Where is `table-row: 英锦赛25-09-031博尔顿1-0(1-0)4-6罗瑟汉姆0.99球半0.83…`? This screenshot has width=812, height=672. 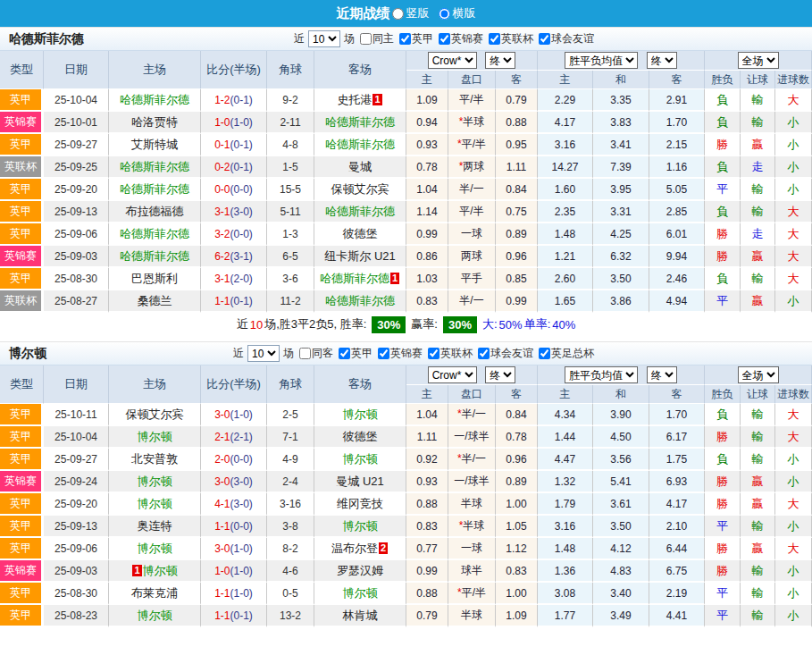
table-row: 英锦赛25-09-031博尔顿1-0(1-0)4-6罗瑟汉姆0.99球半0.83… is located at coordinates (406, 572).